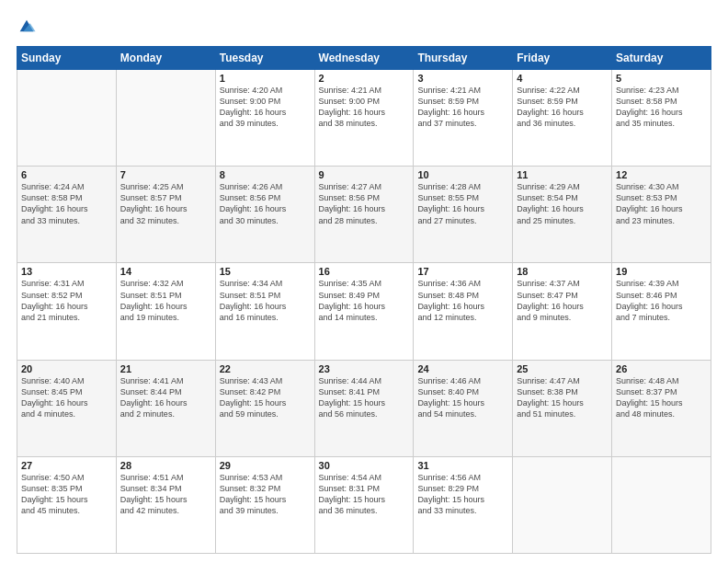 Image resolution: width=728 pixels, height=563 pixels. What do you see at coordinates (66, 369) in the screenshot?
I see `day-number: 20` at bounding box center [66, 369].